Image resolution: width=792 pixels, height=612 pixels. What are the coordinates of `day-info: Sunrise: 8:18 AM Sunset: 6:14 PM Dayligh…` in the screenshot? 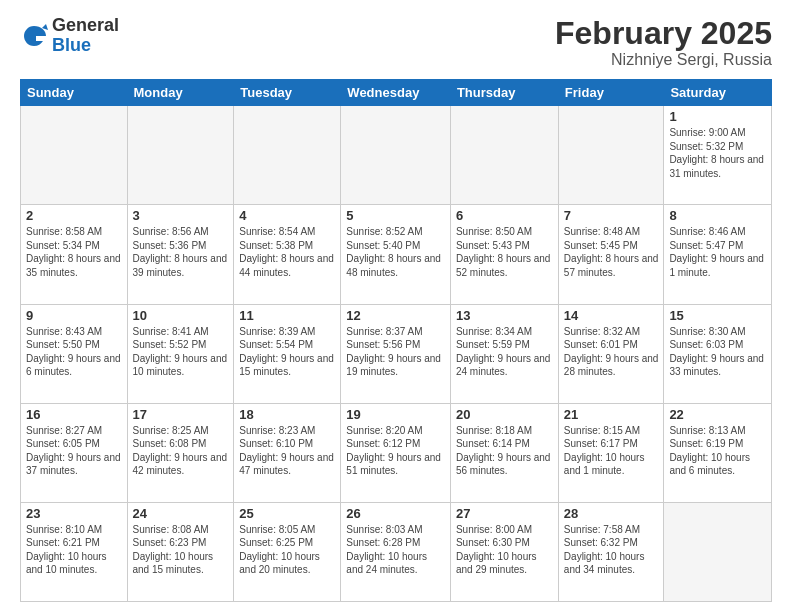 It's located at (504, 451).